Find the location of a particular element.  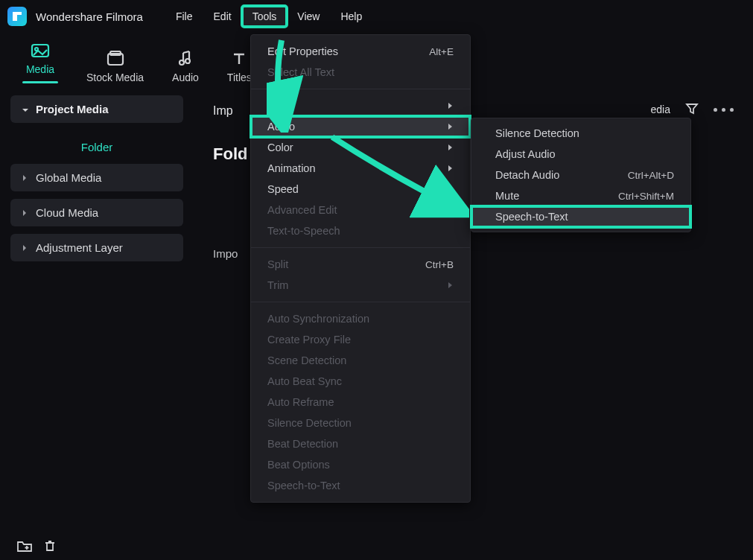

menu-item-shortcut: Ctrl+Shift+M is located at coordinates (646, 197).